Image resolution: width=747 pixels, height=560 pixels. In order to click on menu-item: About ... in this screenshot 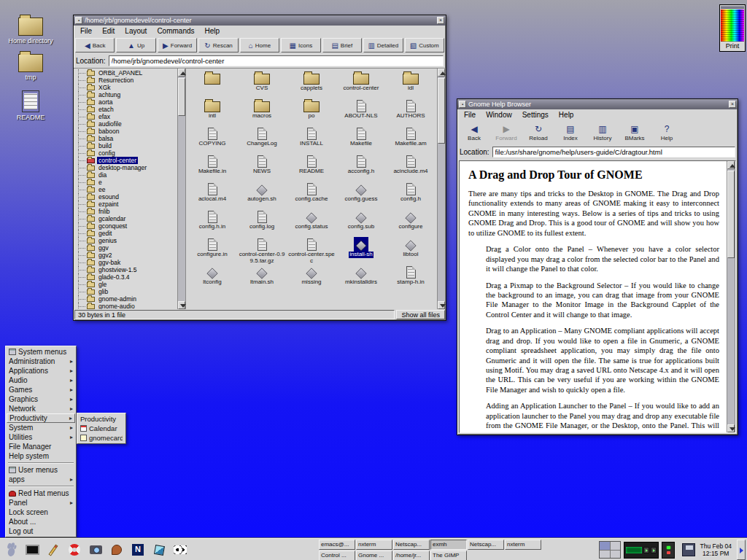, I will do `click(41, 522)`.